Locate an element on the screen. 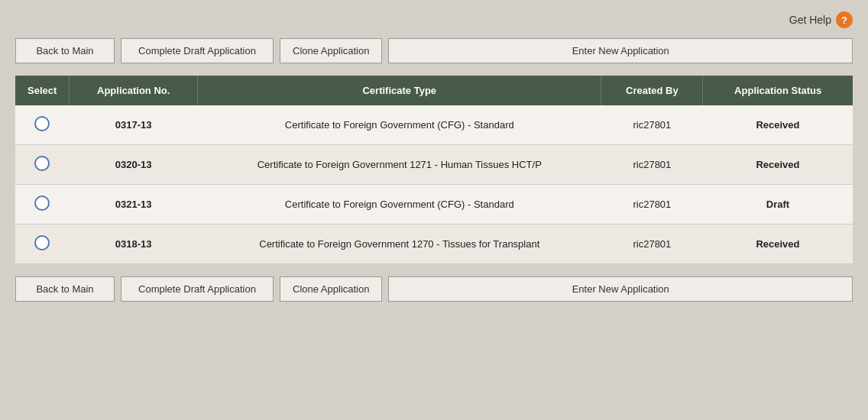 This screenshot has width=868, height=420. table-header-row: Select Application No. Certificate Type … is located at coordinates (434, 90).